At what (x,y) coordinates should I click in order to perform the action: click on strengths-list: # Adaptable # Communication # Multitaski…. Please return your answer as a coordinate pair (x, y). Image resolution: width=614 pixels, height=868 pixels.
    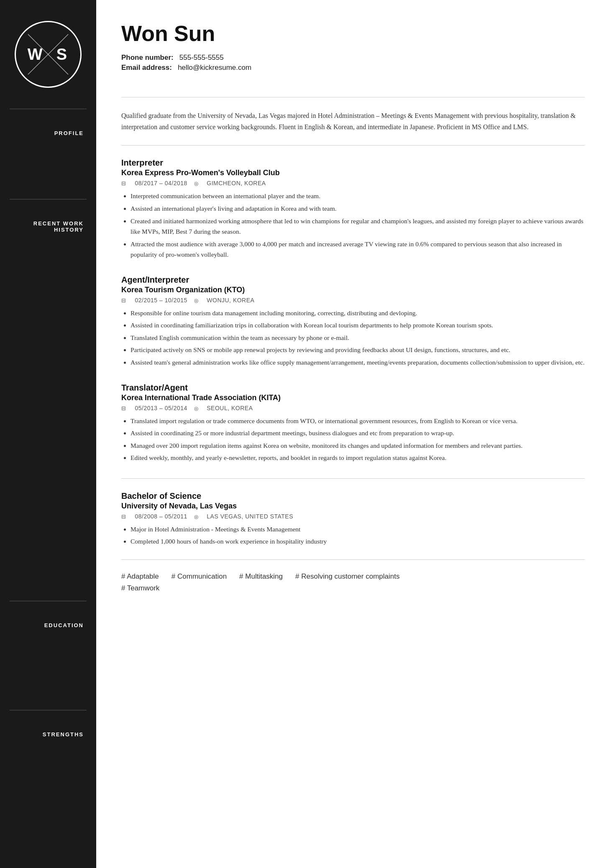
    Looking at the image, I should click on (353, 577).